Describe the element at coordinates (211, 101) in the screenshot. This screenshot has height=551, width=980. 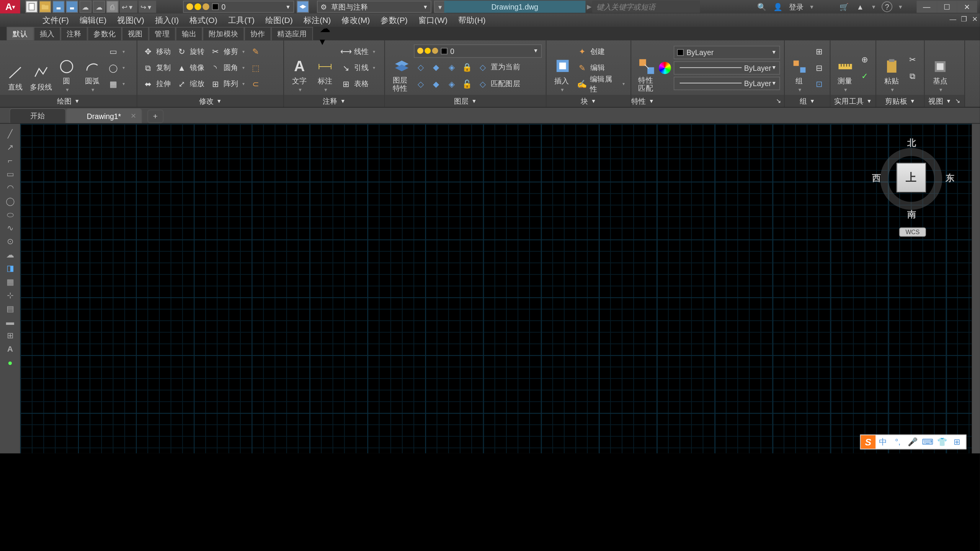
I see `panel-modify-title: 修改▼` at that location.